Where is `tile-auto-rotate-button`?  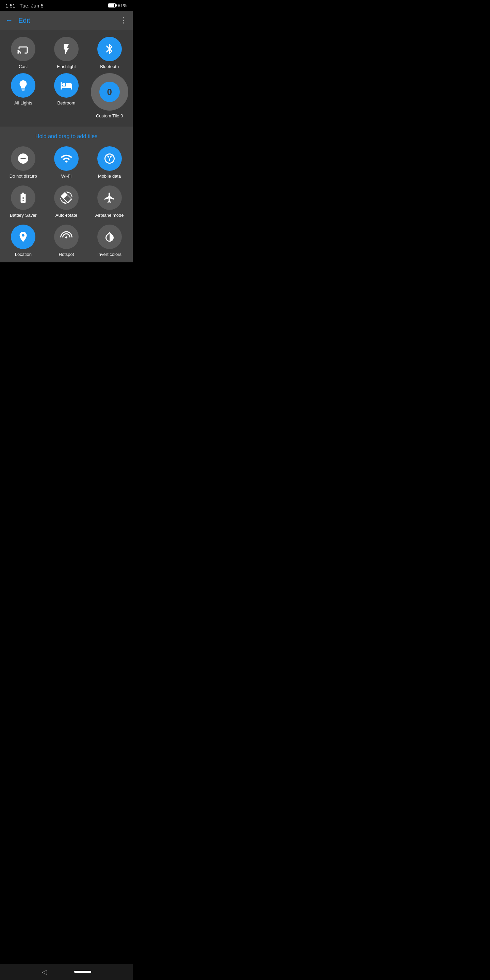
tile-auto-rotate-button is located at coordinates (66, 198).